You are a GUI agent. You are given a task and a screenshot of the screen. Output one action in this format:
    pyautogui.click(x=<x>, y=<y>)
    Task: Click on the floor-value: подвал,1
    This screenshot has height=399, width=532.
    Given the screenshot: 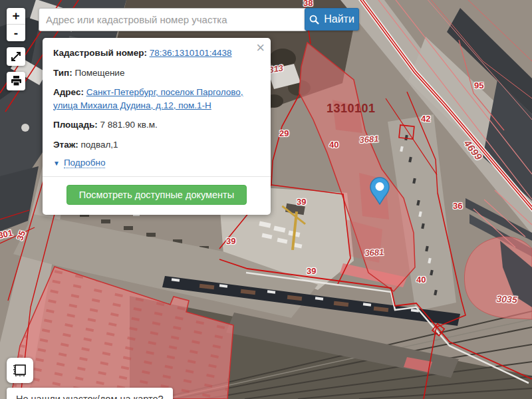 What is the action you would take?
    pyautogui.click(x=100, y=145)
    